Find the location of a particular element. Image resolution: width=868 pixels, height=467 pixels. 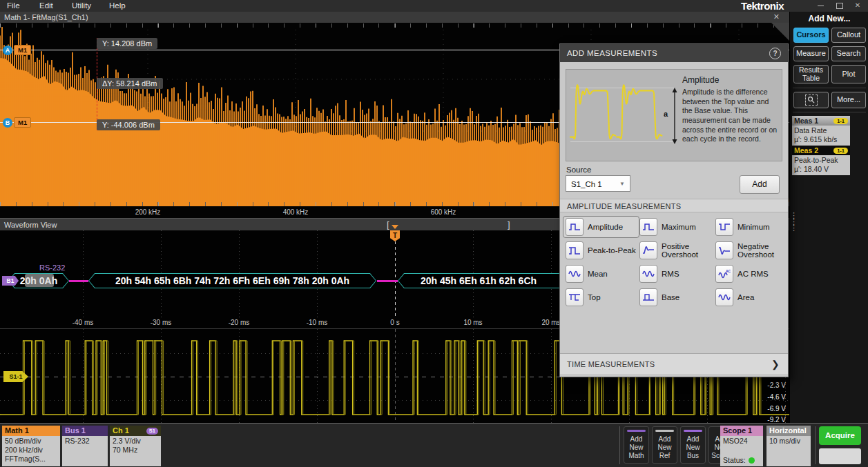

add-new-bus-button: Add New Bus is located at coordinates (693, 445).